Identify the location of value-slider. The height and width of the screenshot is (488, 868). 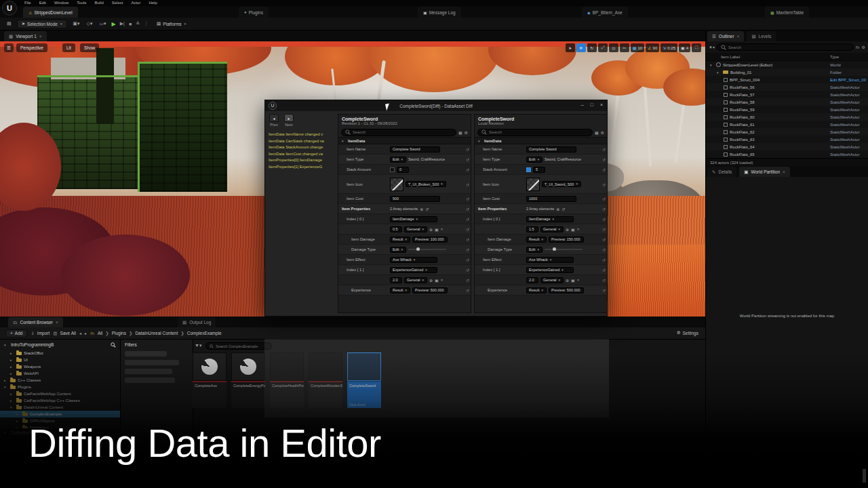
(564, 249).